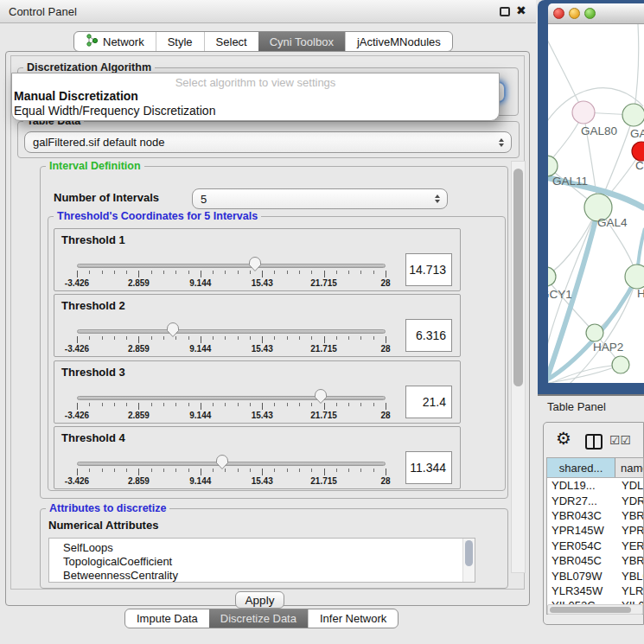  Describe the element at coordinates (521, 10) in the screenshot. I see `close-panel-icon: ✖` at that location.